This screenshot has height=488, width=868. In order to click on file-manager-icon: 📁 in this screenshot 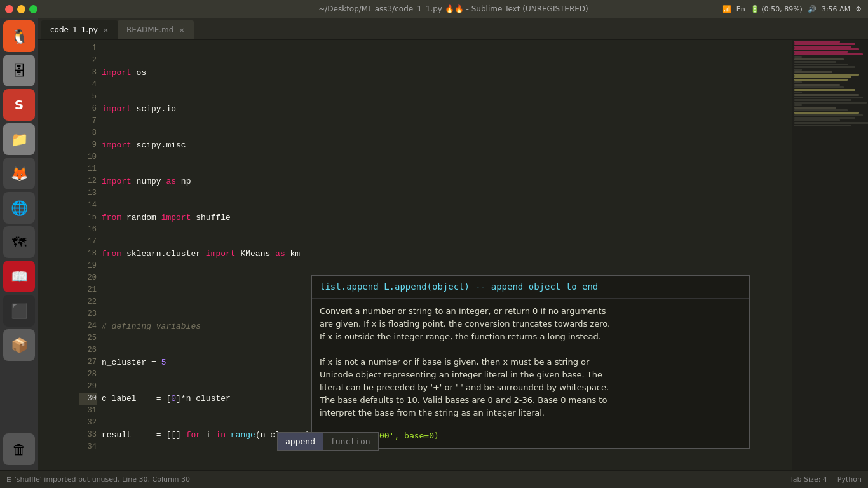, I will do `click(19, 139)`.